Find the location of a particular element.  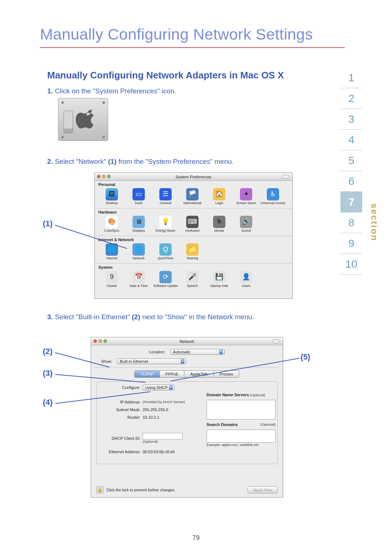

show-label: Show: is located at coordinates (105, 361).